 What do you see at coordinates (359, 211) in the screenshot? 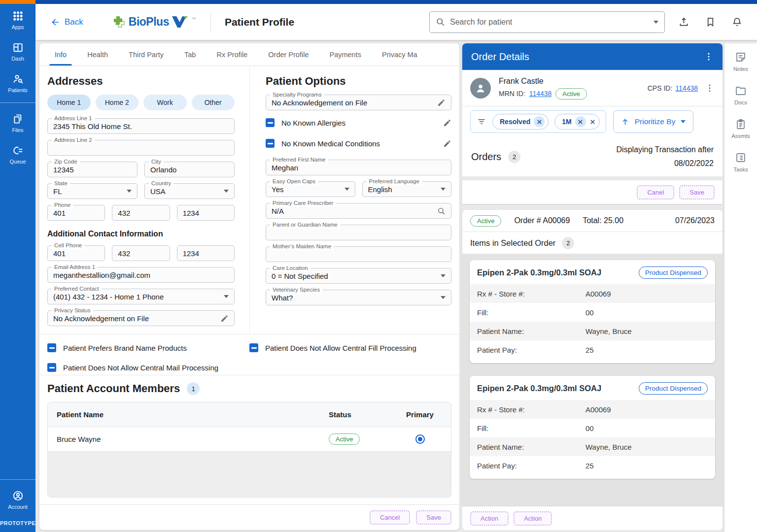
I see `primary-care-prescriber-field: Primary Care Prescriber N/A` at bounding box center [359, 211].